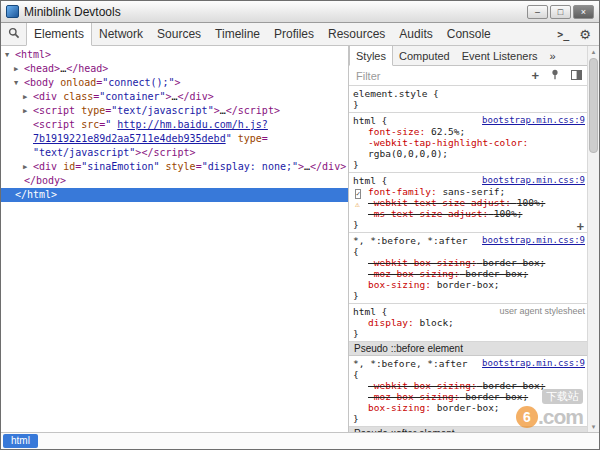 The image size is (600, 450). What do you see at coordinates (556, 76) in the screenshot?
I see `styles-pane-toolbar: +` at bounding box center [556, 76].